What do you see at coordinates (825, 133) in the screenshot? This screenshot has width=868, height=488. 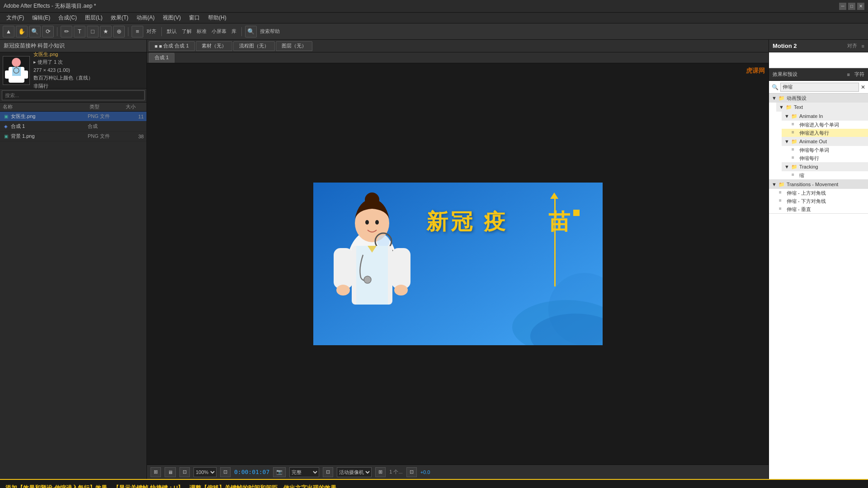 I see `fx-item-stretch-line-in: ≡ 伸缩进入每行` at bounding box center [825, 133].